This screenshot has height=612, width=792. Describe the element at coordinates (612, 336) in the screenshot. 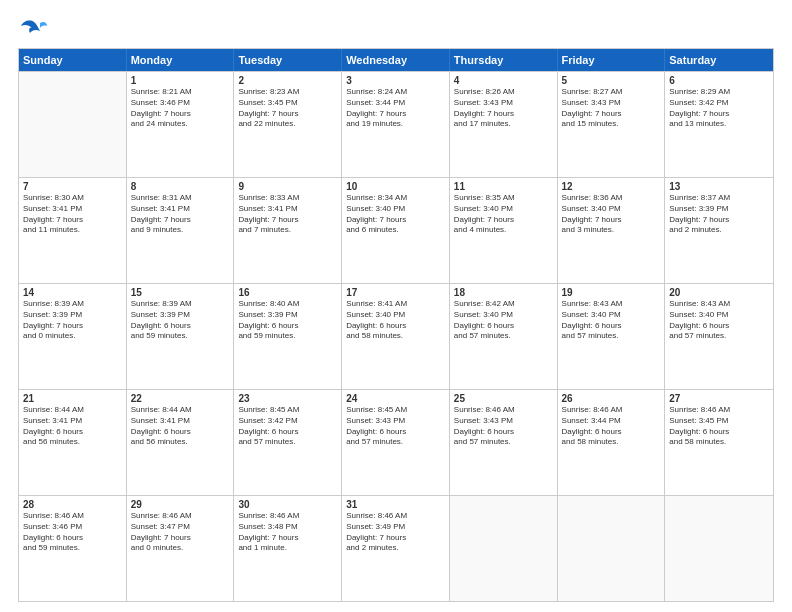

I see `calendar-cell: 19Sunrise: 8:43 AMSunset: 3:40 PMDayligh…` at that location.